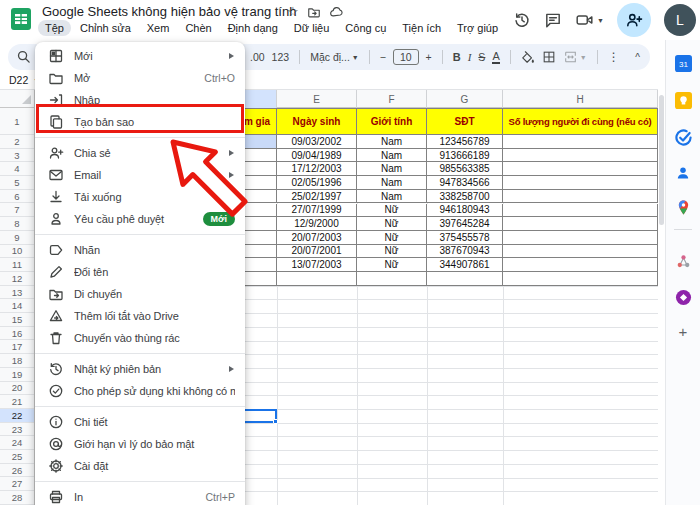 Image resolution: width=700 pixels, height=505 pixels. What do you see at coordinates (317, 265) in the screenshot?
I see `cell-e11: 13/07/2003` at bounding box center [317, 265].